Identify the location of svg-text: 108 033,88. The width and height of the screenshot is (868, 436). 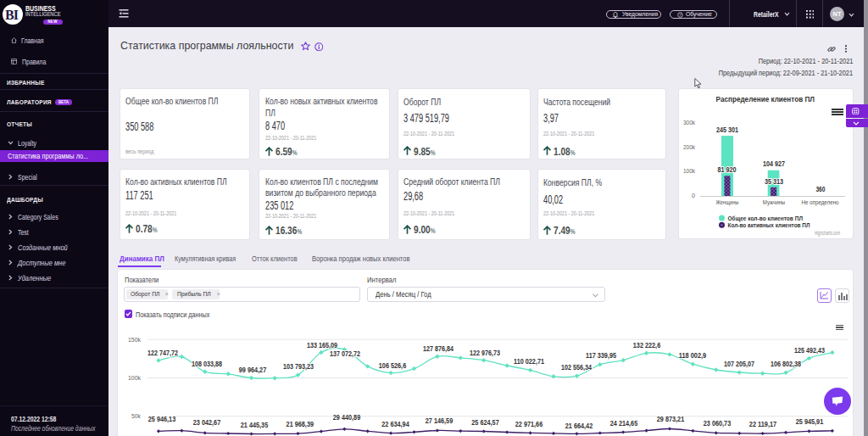
(207, 364).